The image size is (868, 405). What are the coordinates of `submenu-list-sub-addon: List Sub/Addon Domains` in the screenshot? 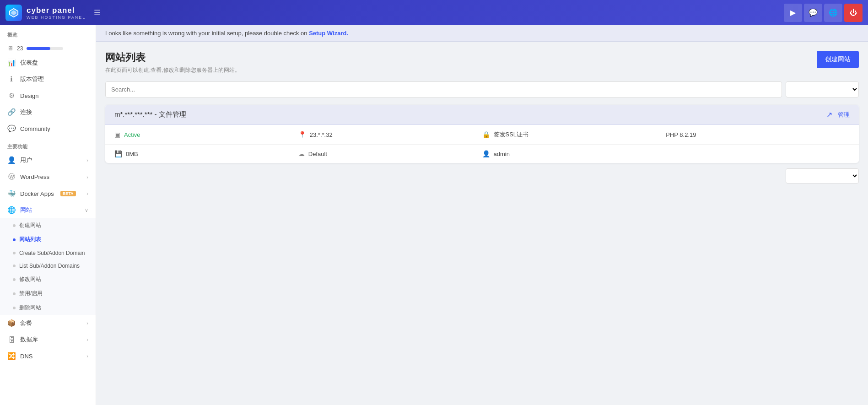 It's located at (48, 266).